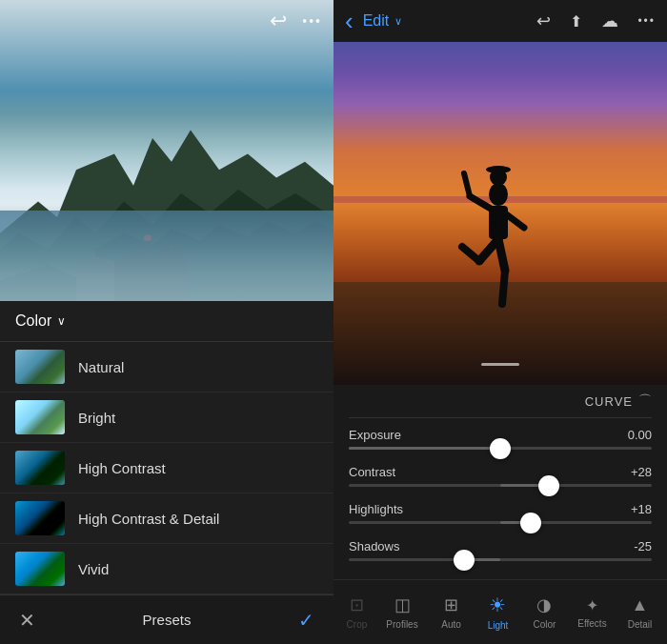 This screenshot has height=644, width=667. Describe the element at coordinates (641, 509) in the screenshot. I see `highlights-value: +18` at that location.